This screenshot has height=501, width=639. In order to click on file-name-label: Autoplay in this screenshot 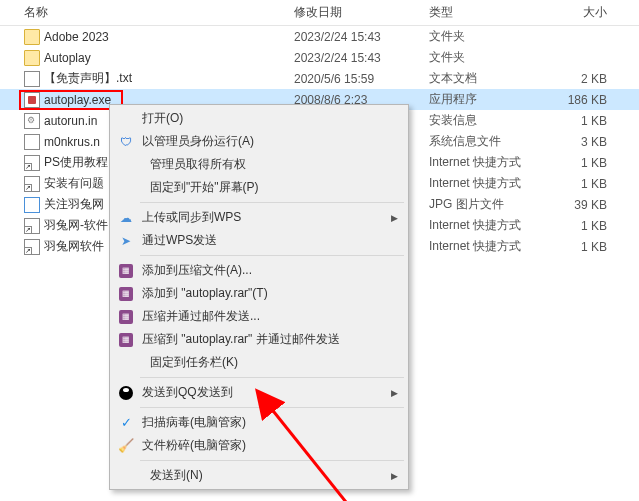, I will do `click(68, 58)`.